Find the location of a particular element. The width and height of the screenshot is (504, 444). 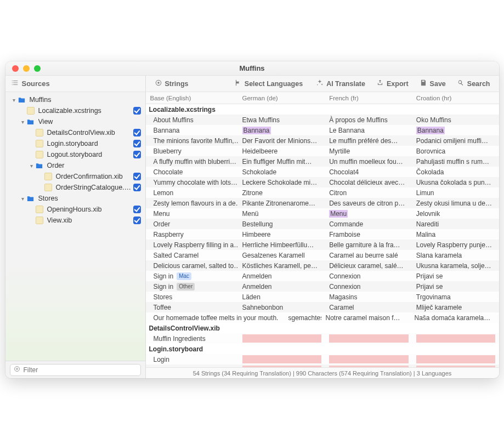

table-row: Delicious caramel, salted to…Köstliches … is located at coordinates (322, 265).